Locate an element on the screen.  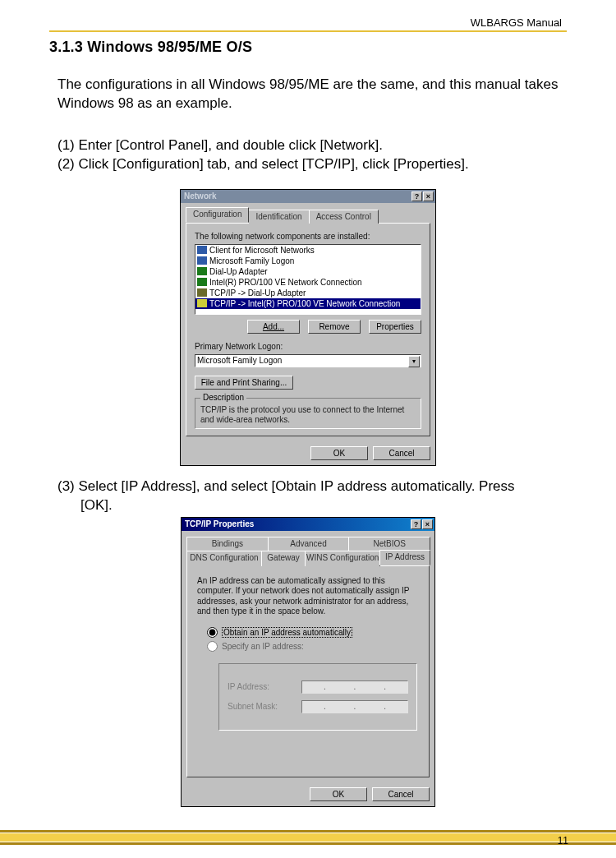
tab-gateway: Gateway is located at coordinates (283, 559).